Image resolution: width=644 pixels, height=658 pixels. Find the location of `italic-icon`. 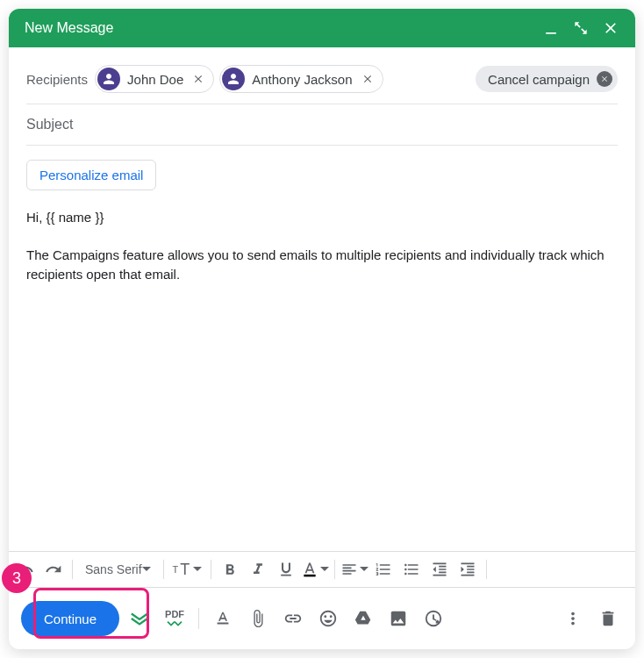

italic-icon is located at coordinates (258, 569).